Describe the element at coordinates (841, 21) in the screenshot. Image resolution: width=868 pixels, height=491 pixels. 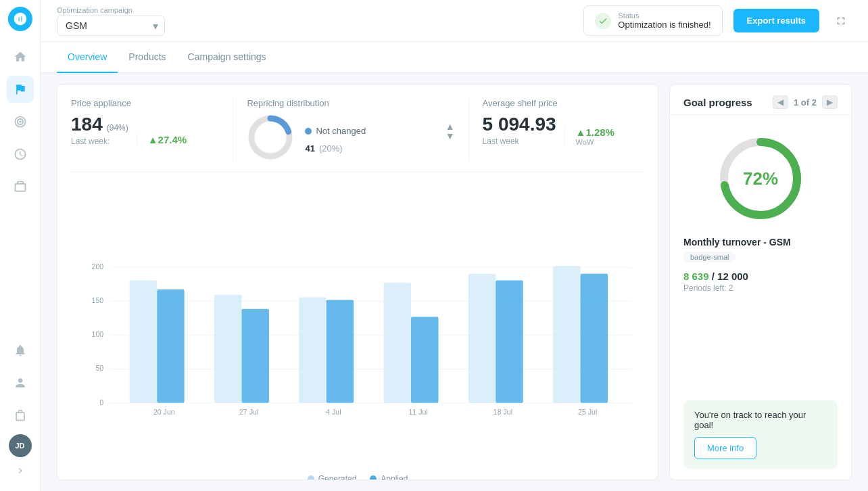
I see `expand-icon` at that location.